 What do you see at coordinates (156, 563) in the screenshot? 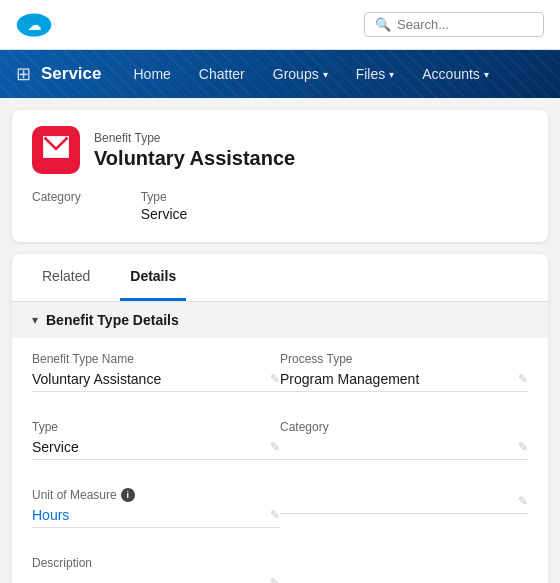
I see `field-description-label: Description` at bounding box center [156, 563].